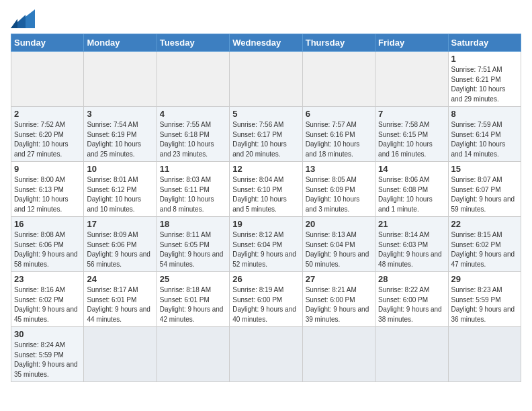  Describe the element at coordinates (120, 140) in the screenshot. I see `day-info: Sunrise: 7:54 AM Sunset: 6:19 PM Dayligh…` at that location.